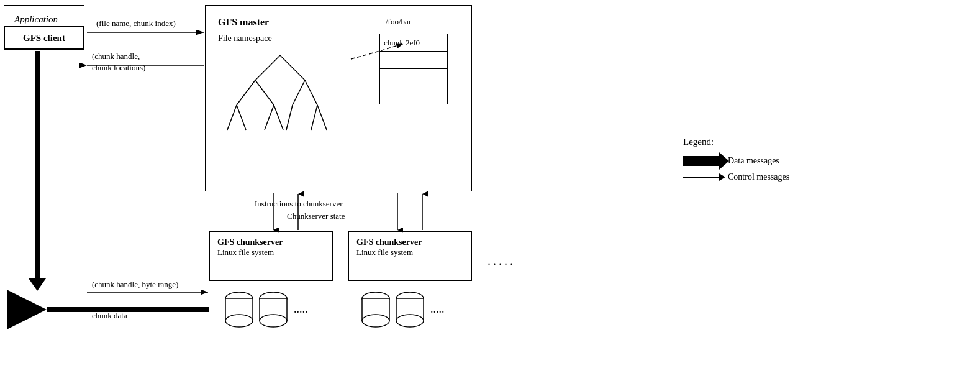 This screenshot has width=980, height=368. What do you see at coordinates (135, 285) in the screenshot?
I see `chunk-handle-byte-range-label: (chunk handle, byte range)` at bounding box center [135, 285].